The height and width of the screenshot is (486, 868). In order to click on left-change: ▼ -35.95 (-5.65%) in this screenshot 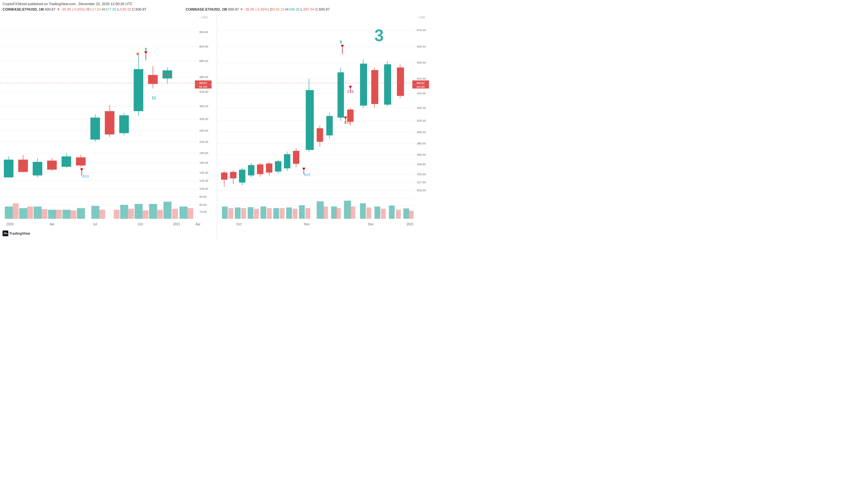, I will do `click(71, 9)`.